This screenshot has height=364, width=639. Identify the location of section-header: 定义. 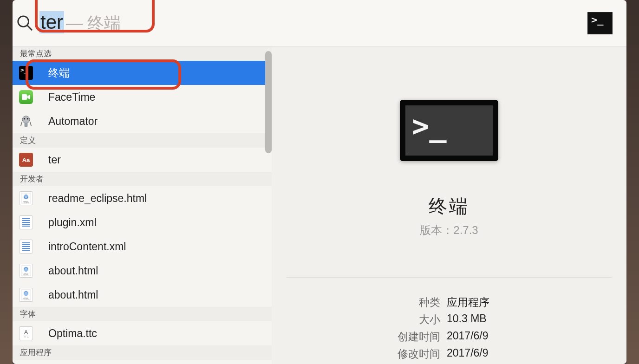
(142, 140).